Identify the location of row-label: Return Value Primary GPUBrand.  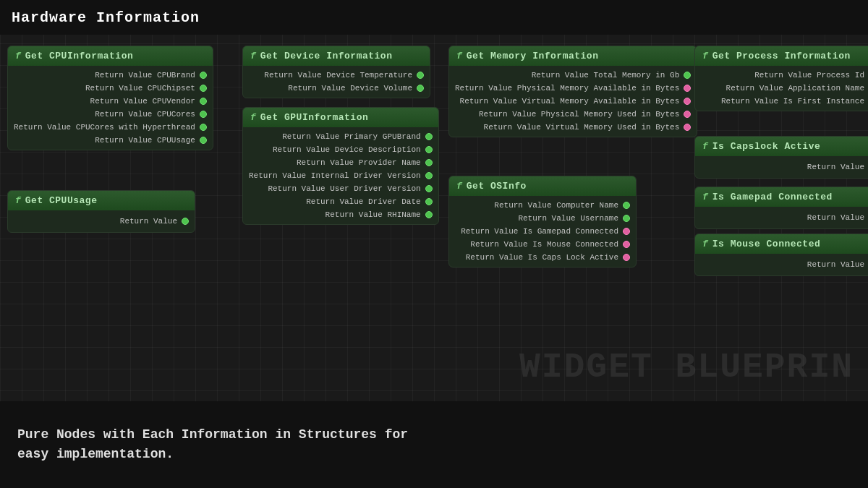
(335, 137).